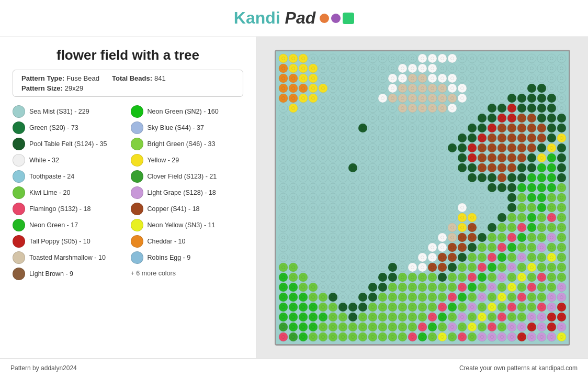 This screenshot has width=588, height=377. What do you see at coordinates (52, 88) in the screenshot?
I see `pattern-size: Pattern Size: 29x29` at bounding box center [52, 88].